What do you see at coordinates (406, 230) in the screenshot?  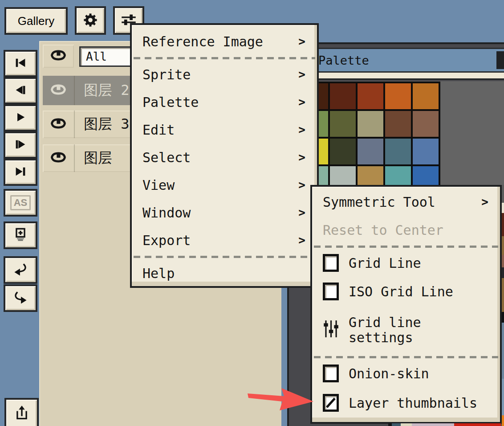 I see `submenu-item-reset-to-center: Reset to Center` at bounding box center [406, 230].